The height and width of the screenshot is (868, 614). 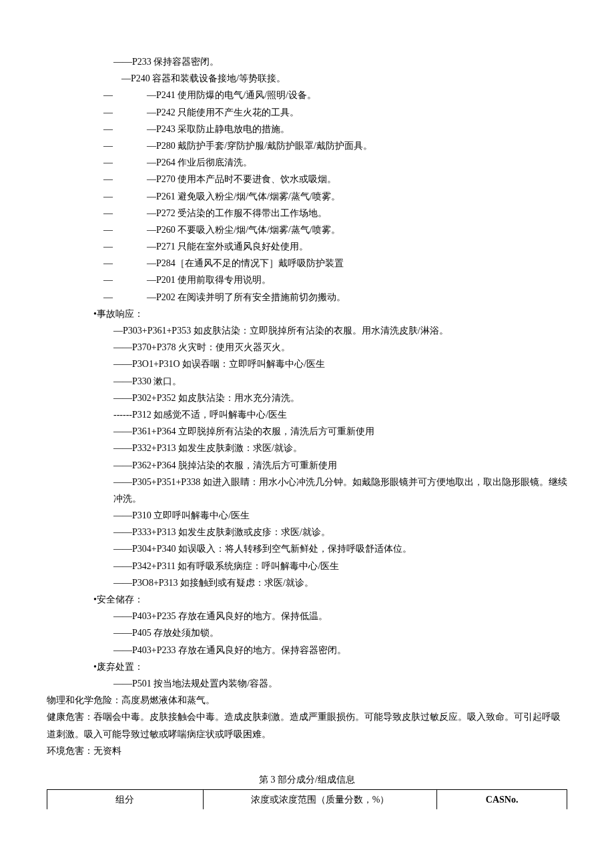 What do you see at coordinates (200, 163) in the screenshot?
I see `p-code-text: —P264 作业后彻底清洗。` at bounding box center [200, 163].